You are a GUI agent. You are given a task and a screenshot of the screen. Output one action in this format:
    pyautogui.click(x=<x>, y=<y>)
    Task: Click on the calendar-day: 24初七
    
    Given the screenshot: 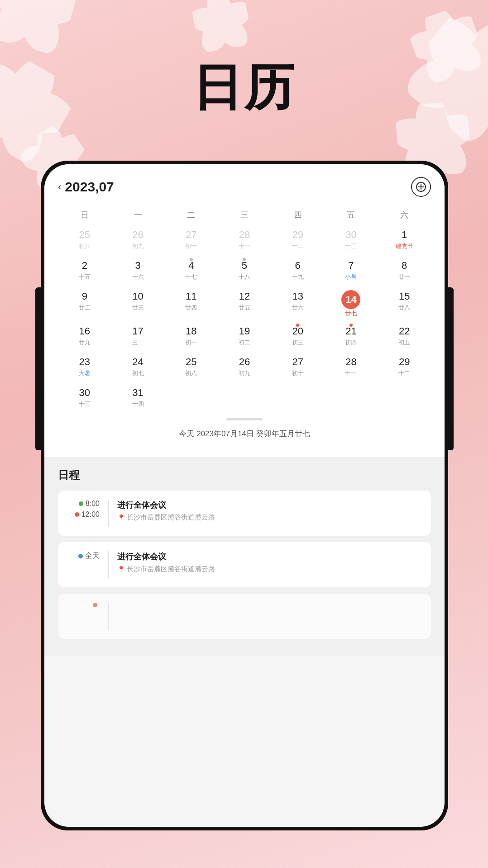 What is the action you would take?
    pyautogui.click(x=138, y=368)
    